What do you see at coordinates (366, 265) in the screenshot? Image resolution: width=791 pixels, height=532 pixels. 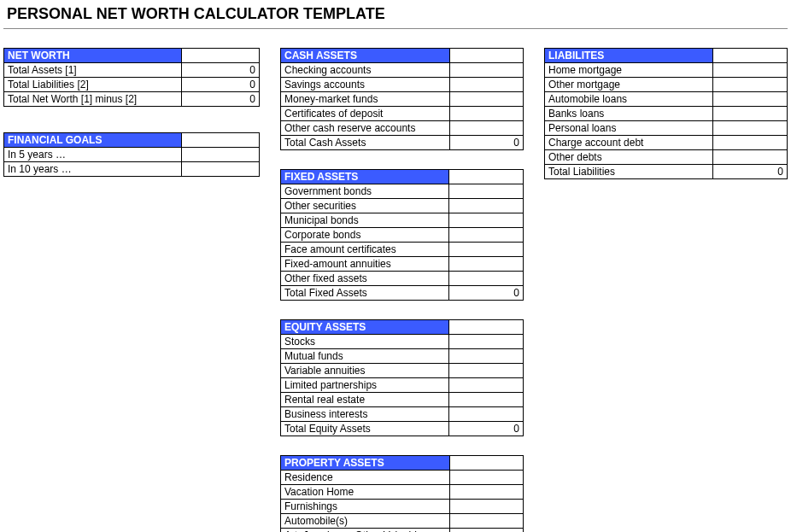 I see `table-row-label: Fixed-amount annuities` at bounding box center [366, 265].